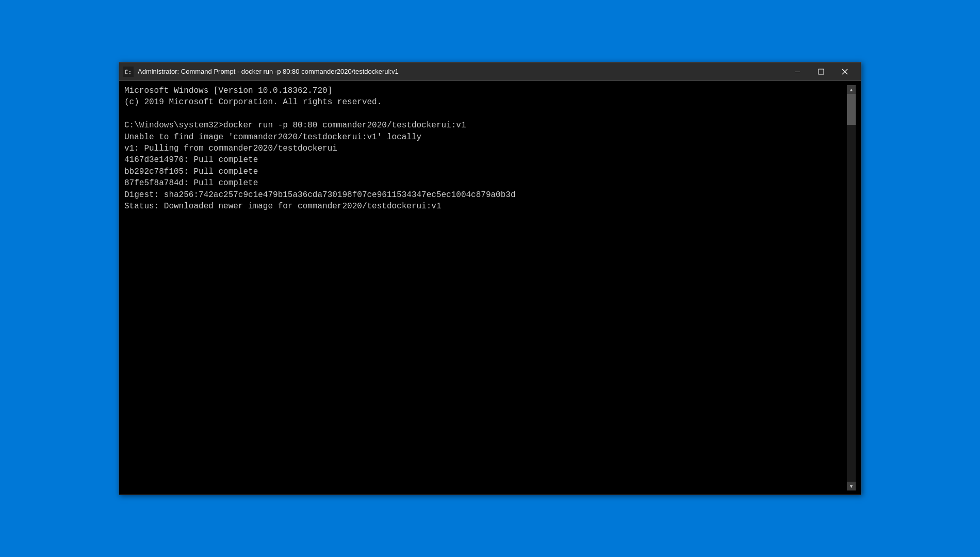 This screenshot has width=980, height=557. Describe the element at coordinates (490, 72) in the screenshot. I see `title-bar: C: Administrator: Command Prompt - docke…` at that location.